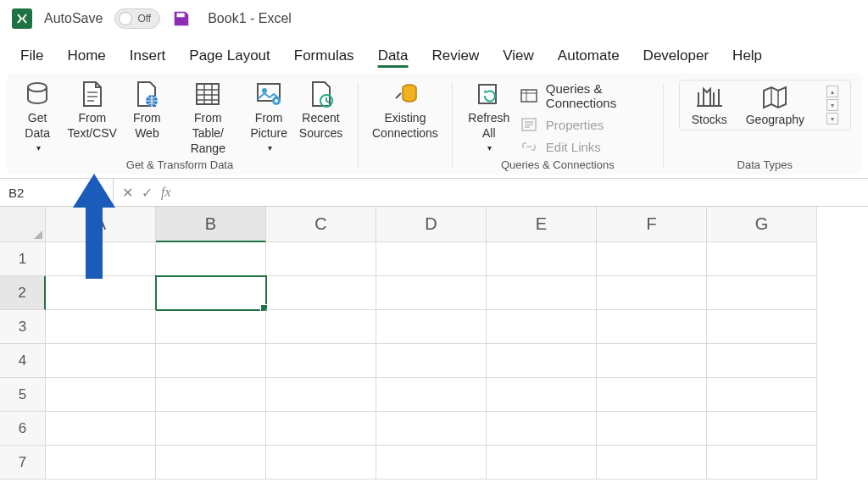 This screenshot has height=488, width=868. Describe the element at coordinates (101, 259) in the screenshot. I see `cell-A1` at that location.